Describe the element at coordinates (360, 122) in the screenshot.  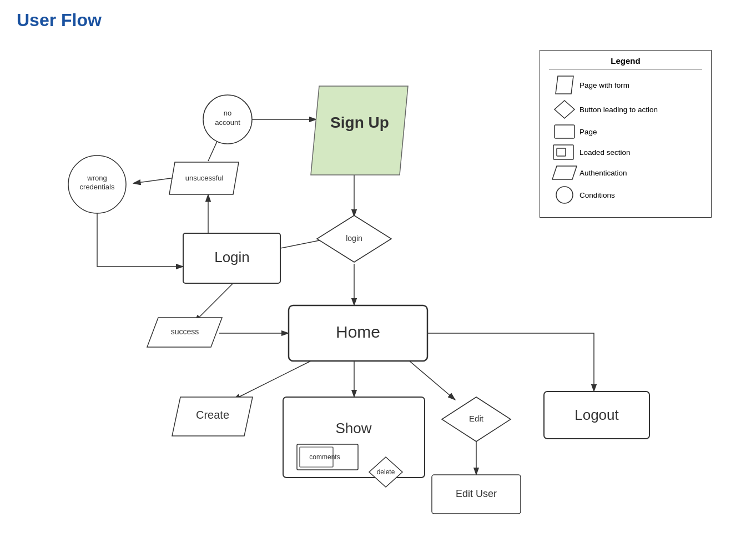
I see `svg-text: Sign Up` at that location.